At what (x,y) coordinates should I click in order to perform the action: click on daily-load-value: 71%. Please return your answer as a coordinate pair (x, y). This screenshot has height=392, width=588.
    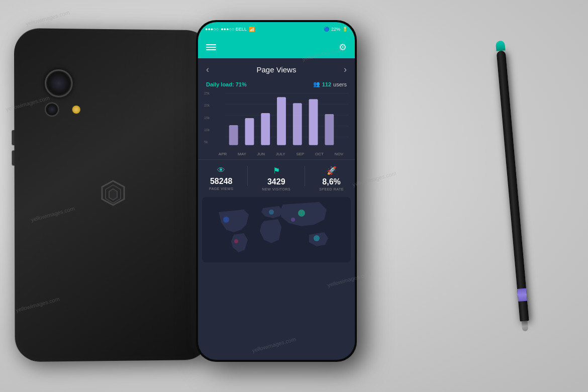
    Looking at the image, I should click on (241, 84).